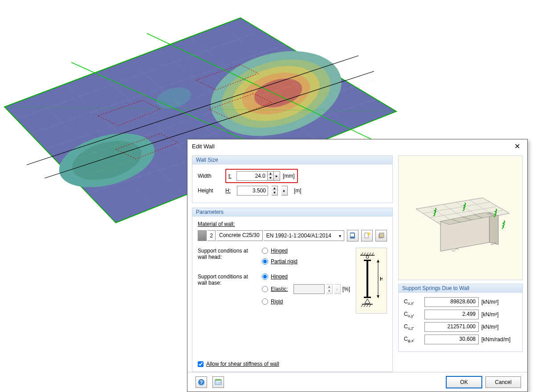 Image resolution: width=558 pixels, height=392 pixels. I want to click on wall-size-header: Wall Size, so click(292, 160).